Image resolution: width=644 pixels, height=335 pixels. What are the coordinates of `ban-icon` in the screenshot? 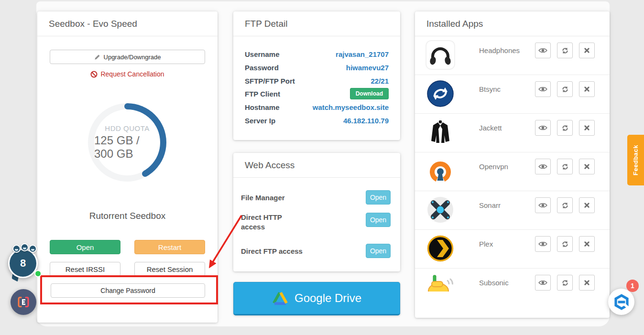 It's located at (94, 75).